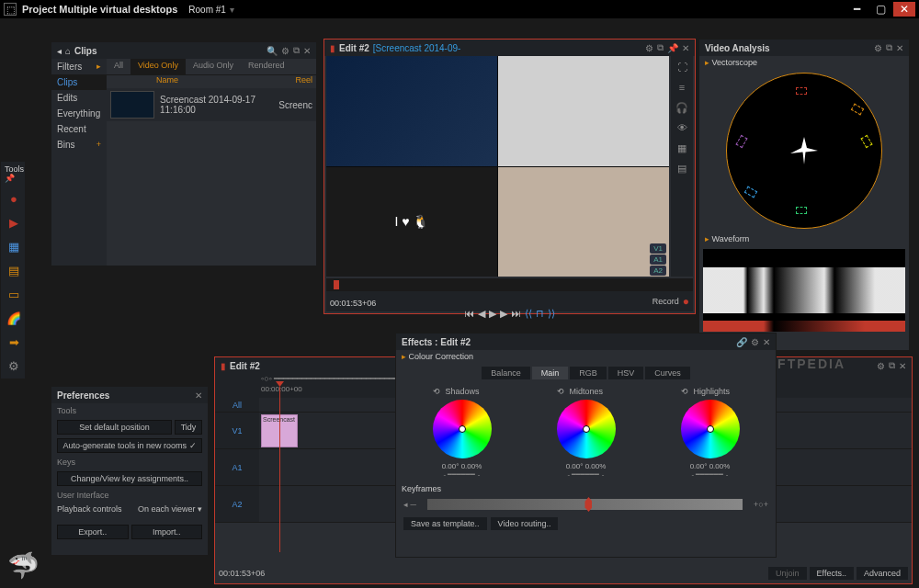 Image resolution: width=919 pixels, height=588 pixels. What do you see at coordinates (498, 166) in the screenshot?
I see `preview-viewport: I ♥ 🐧` at bounding box center [498, 166].